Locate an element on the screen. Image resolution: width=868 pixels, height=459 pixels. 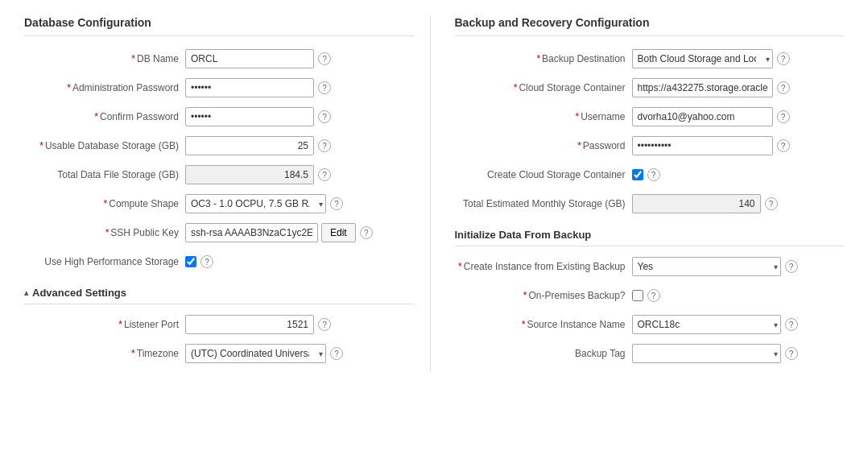
source-instance-help-icon: ? is located at coordinates (792, 325).